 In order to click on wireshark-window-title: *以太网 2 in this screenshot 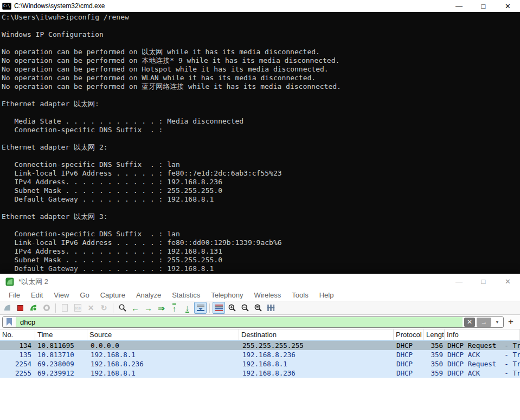, I will do `click(34, 282)`.